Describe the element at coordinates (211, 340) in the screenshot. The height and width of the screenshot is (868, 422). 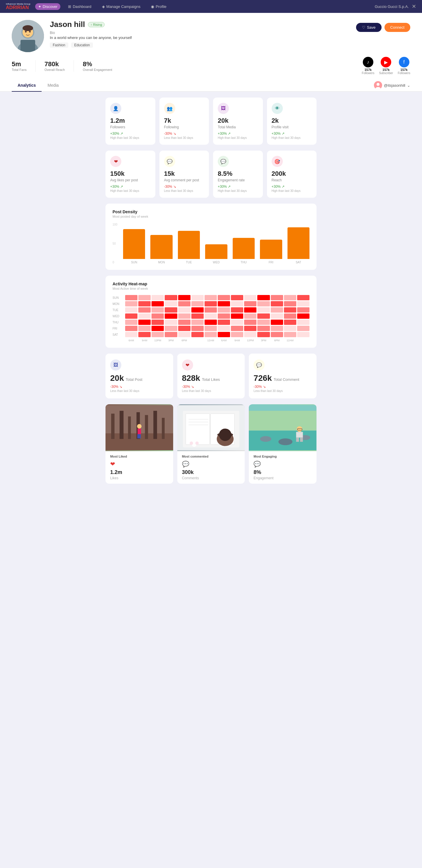
I see `heatmap-time-row: 6AM9AM12PM3PM6PM12AM6AM9AM12PM3PM6PM12AM` at that location.